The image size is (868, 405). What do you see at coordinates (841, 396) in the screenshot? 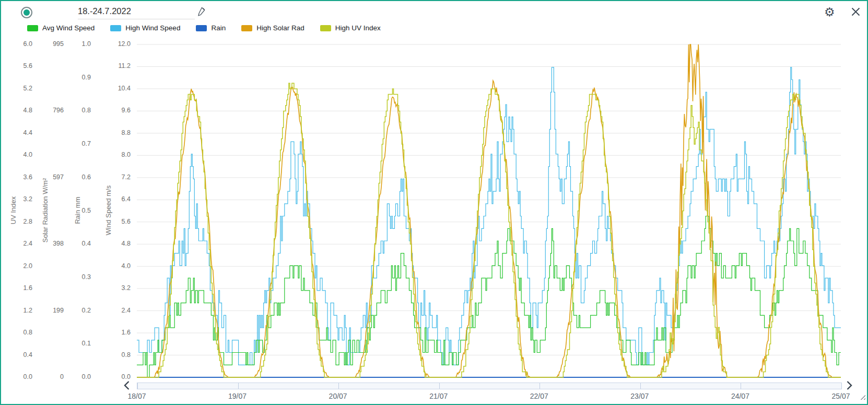
I see `x-axis-label: 25/07` at bounding box center [841, 396].